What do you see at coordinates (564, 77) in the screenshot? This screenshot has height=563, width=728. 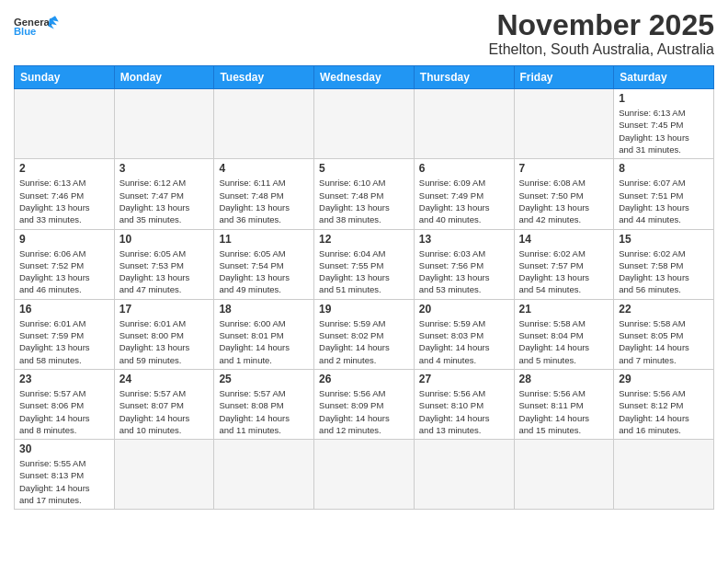 I see `calendar-day-header: Friday` at bounding box center [564, 77].